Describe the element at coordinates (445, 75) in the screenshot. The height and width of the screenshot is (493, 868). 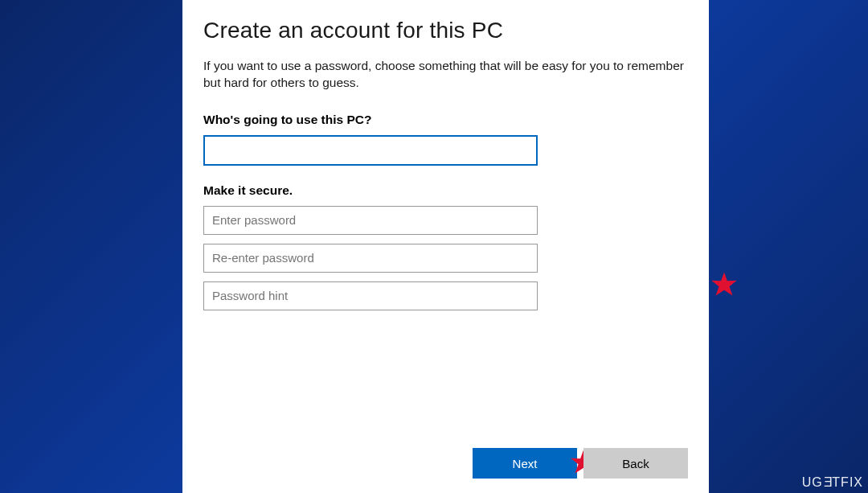
I see `dialog-description: If you want to use a password, choose so…` at that location.